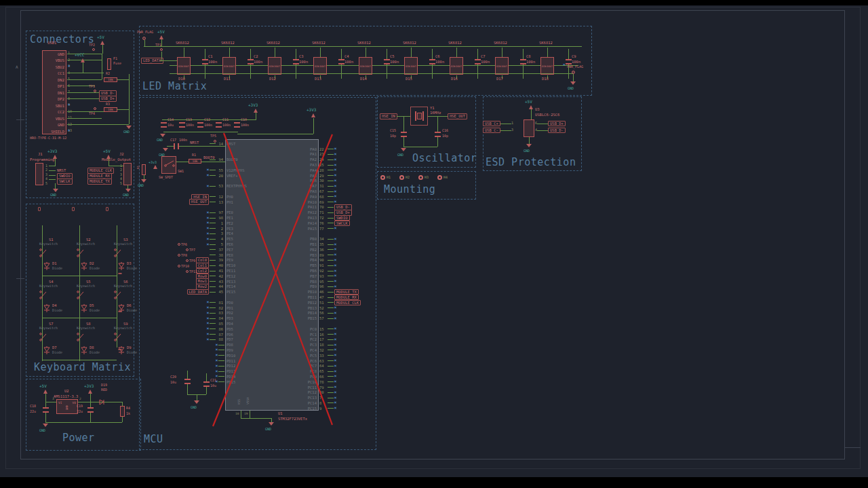  Describe the element at coordinates (363, 79) in the screenshot. I see `led-ref: D14` at that location.